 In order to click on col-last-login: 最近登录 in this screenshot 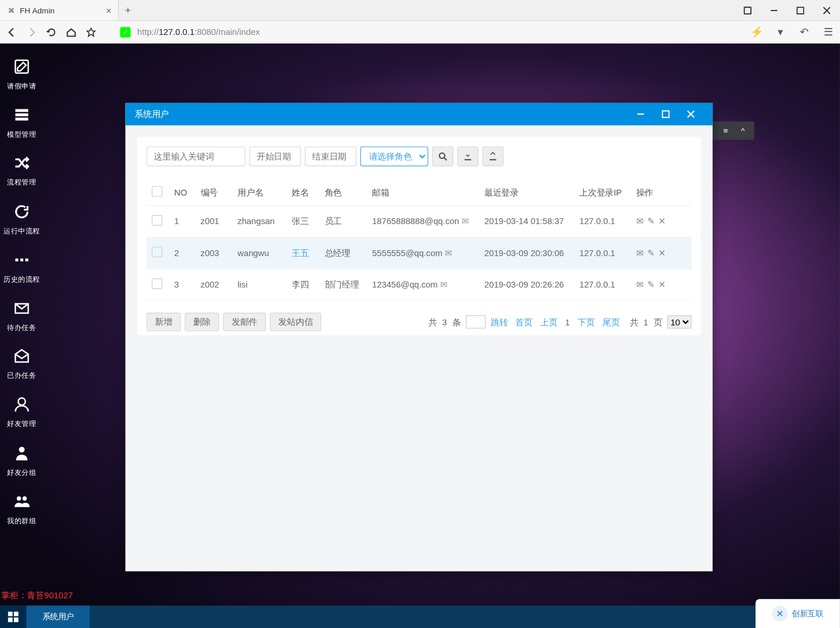, I will do `click(526, 192)`.